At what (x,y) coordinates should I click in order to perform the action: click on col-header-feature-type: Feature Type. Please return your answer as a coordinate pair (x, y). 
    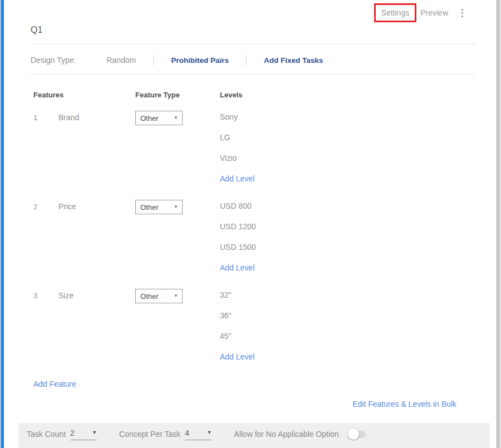
    Looking at the image, I should click on (178, 95).